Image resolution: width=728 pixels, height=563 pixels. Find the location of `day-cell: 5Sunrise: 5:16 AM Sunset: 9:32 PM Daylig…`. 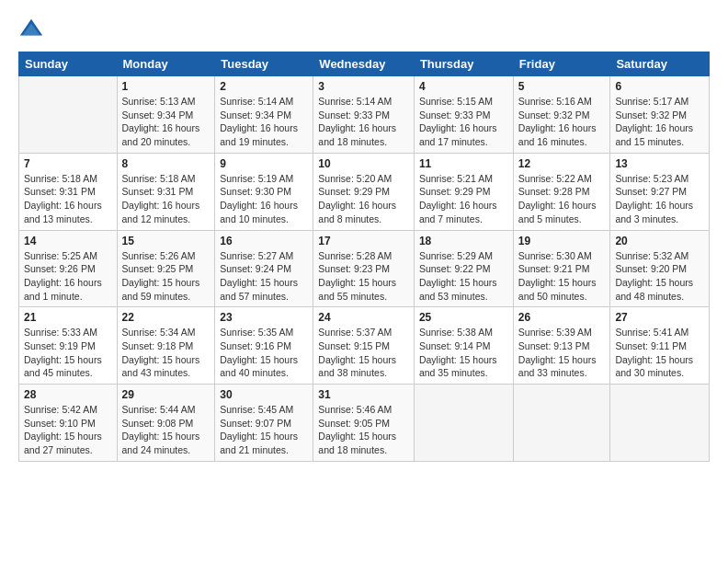

day-cell: 5Sunrise: 5:16 AM Sunset: 9:32 PM Daylig… is located at coordinates (562, 115).